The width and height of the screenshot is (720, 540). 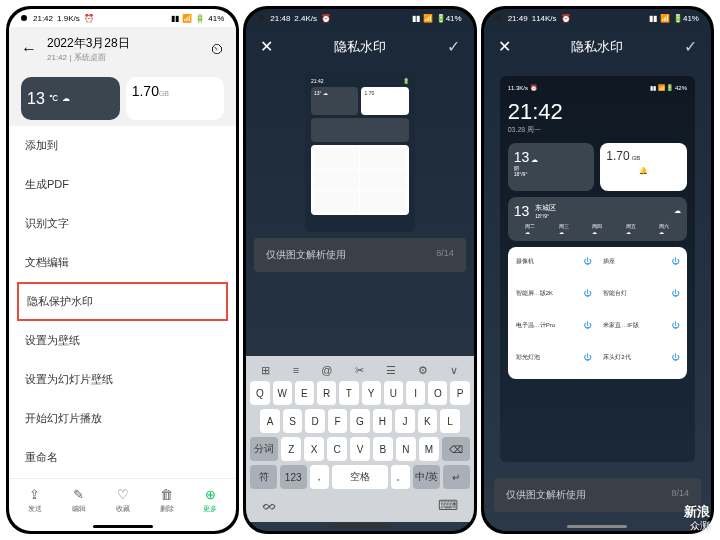 What do you see at coordinates (448, 506) in the screenshot?
I see `keyboard-switch-icon: ⌨` at bounding box center [448, 506].